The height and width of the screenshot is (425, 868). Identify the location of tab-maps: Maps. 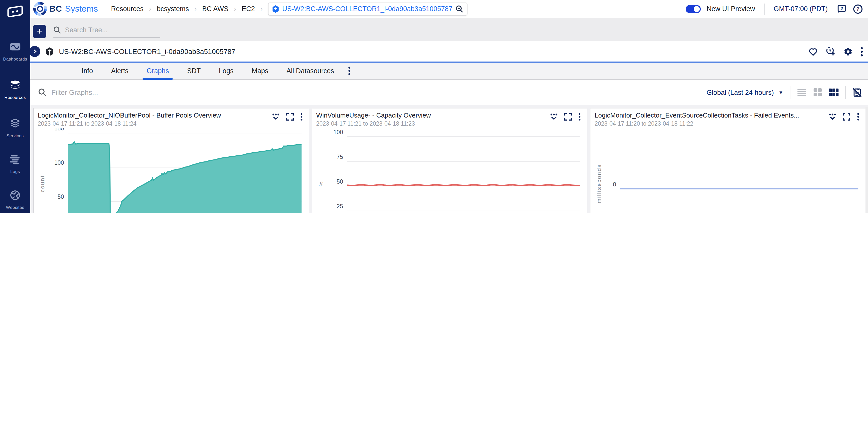
(260, 71).